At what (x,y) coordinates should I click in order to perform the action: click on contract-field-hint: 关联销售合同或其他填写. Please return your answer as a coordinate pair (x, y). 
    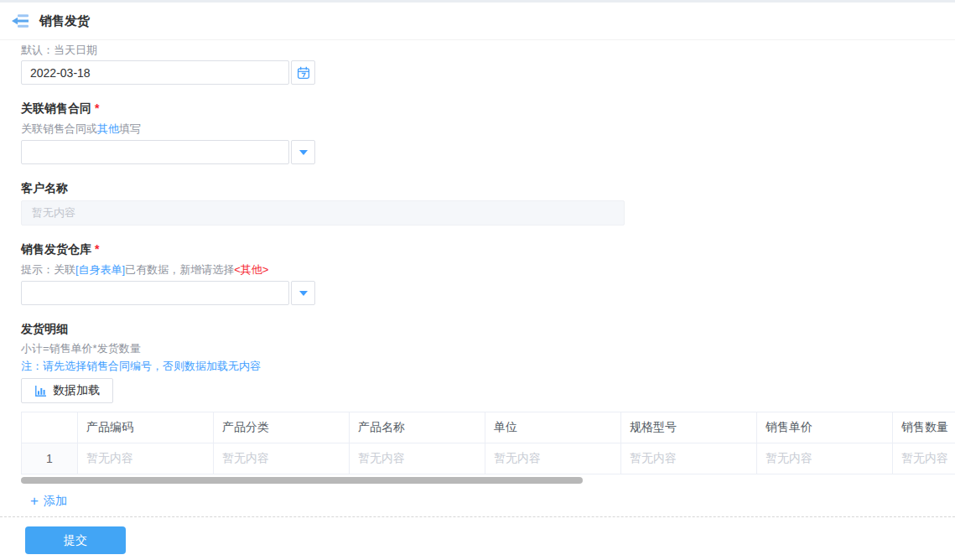
    Looking at the image, I should click on (488, 129).